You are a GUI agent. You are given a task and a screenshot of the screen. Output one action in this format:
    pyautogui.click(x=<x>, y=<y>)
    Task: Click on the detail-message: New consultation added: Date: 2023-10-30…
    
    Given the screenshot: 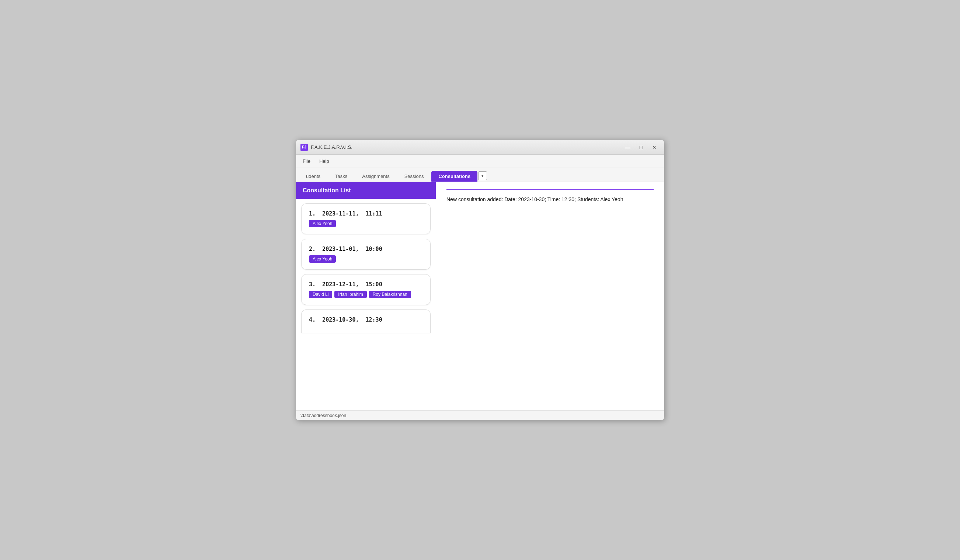 What is the action you would take?
    pyautogui.click(x=550, y=199)
    